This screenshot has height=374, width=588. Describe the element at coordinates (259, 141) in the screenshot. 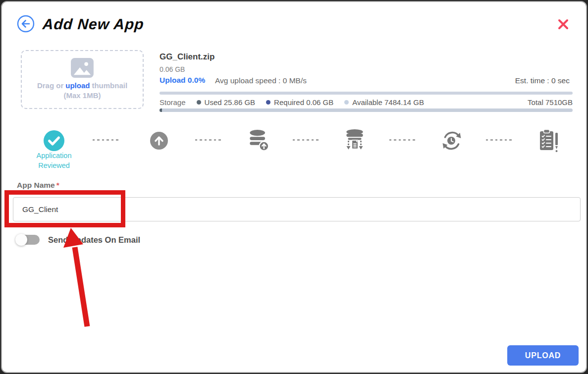

I see `database-upload-icon` at that location.